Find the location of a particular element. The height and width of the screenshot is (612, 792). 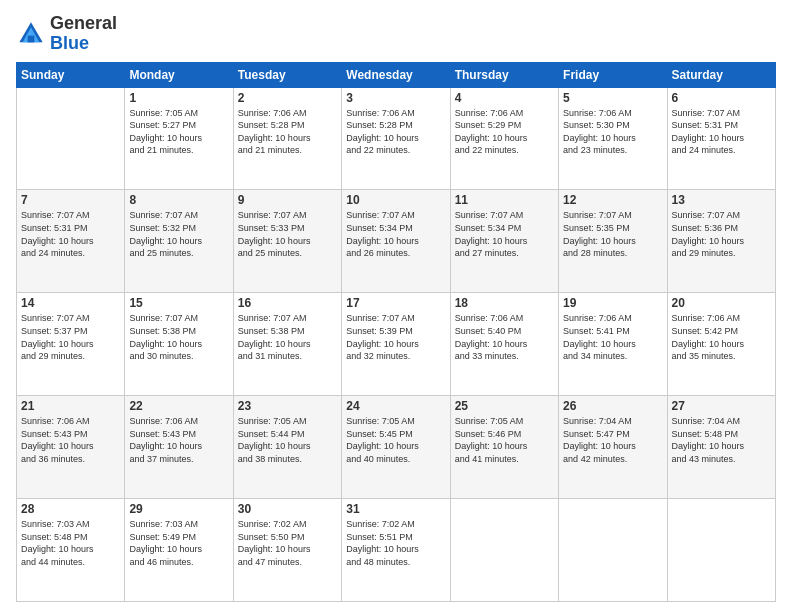

calendar-cell: 13Sunrise: 7:07 AM Sunset: 5:36 PM Dayli… is located at coordinates (721, 242).